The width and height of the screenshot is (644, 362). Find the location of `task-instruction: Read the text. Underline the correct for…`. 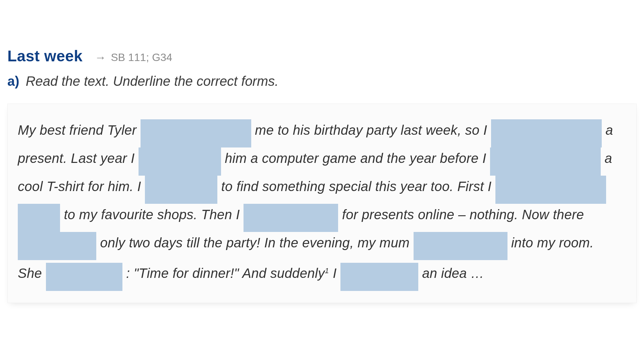

task-instruction: Read the text. Underline the correct for… is located at coordinates (152, 81).